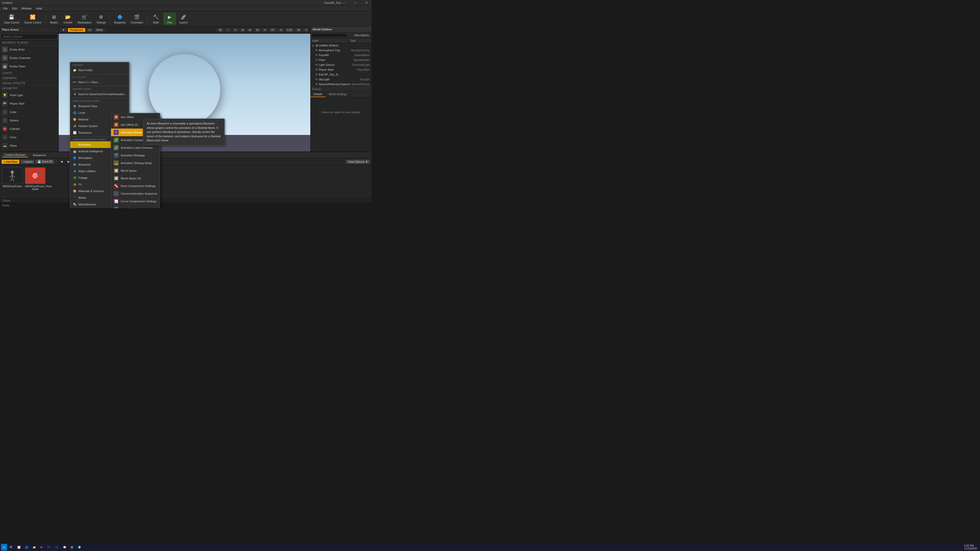  I want to click on speed-number: 4, so click(306, 30).